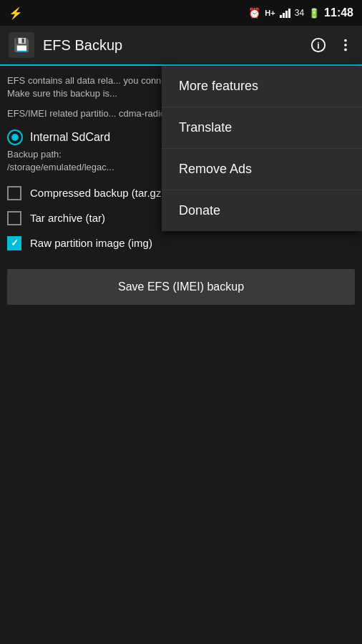  I want to click on alarm-icon: ⏰, so click(255, 13).